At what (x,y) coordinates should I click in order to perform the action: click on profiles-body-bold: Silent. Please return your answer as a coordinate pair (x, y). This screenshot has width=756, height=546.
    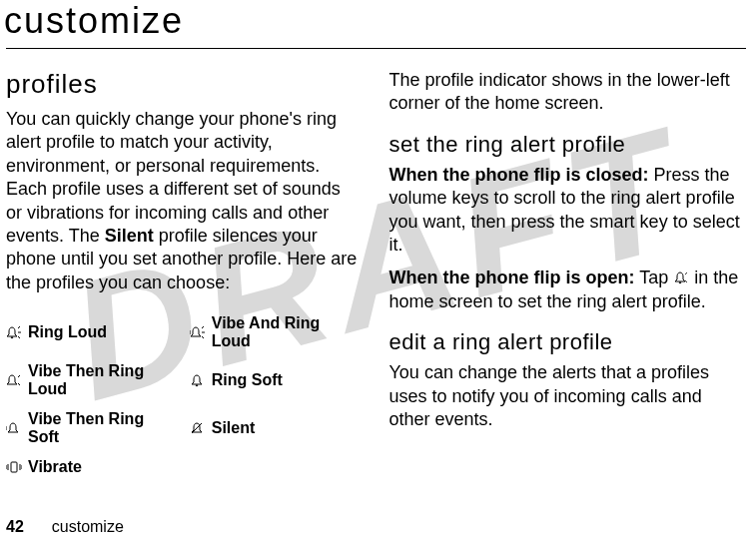
    Looking at the image, I should click on (130, 236).